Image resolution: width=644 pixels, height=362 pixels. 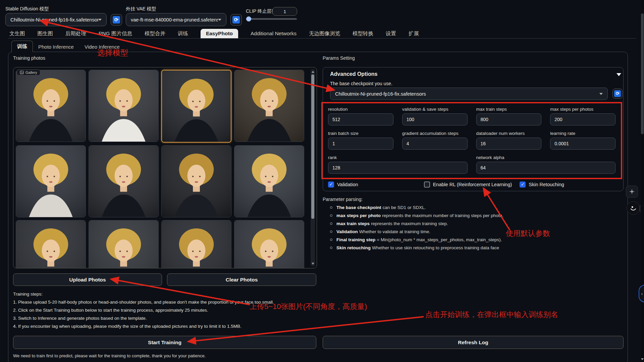 What do you see at coordinates (361, 119) in the screenshot?
I see `param-input-resolution` at bounding box center [361, 119].